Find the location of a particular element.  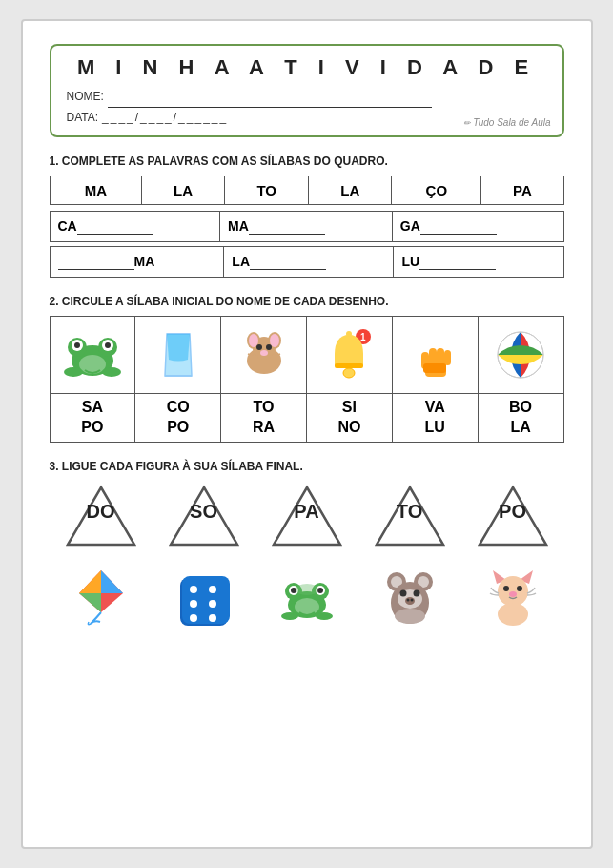

image-mouse is located at coordinates (264, 355).